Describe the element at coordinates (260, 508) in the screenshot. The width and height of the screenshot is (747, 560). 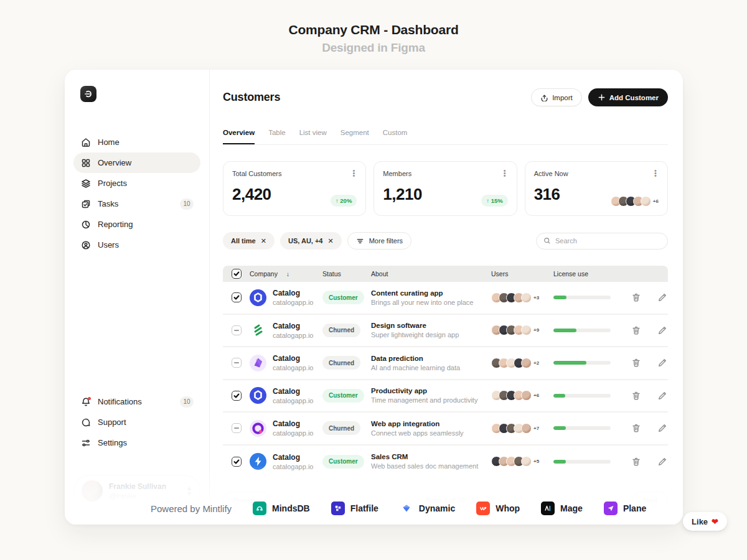
I see `mindsdb-logo-icon` at that location.